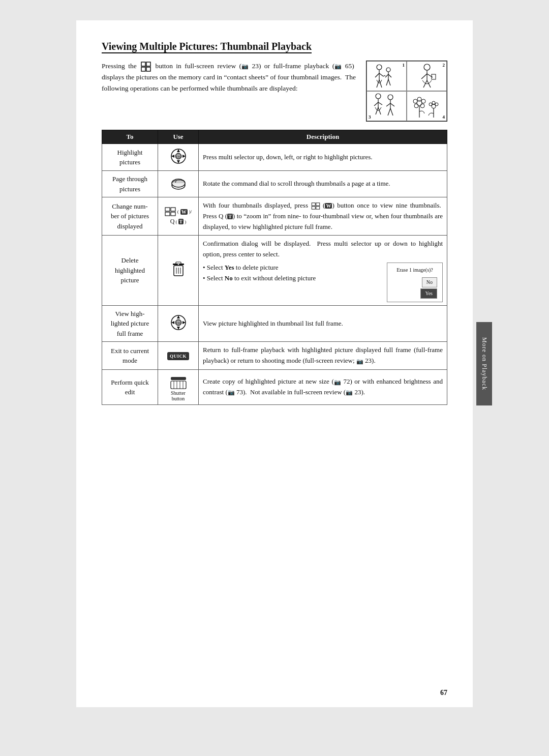  I want to click on to-quick-edit: Perform quickedit, so click(130, 388).